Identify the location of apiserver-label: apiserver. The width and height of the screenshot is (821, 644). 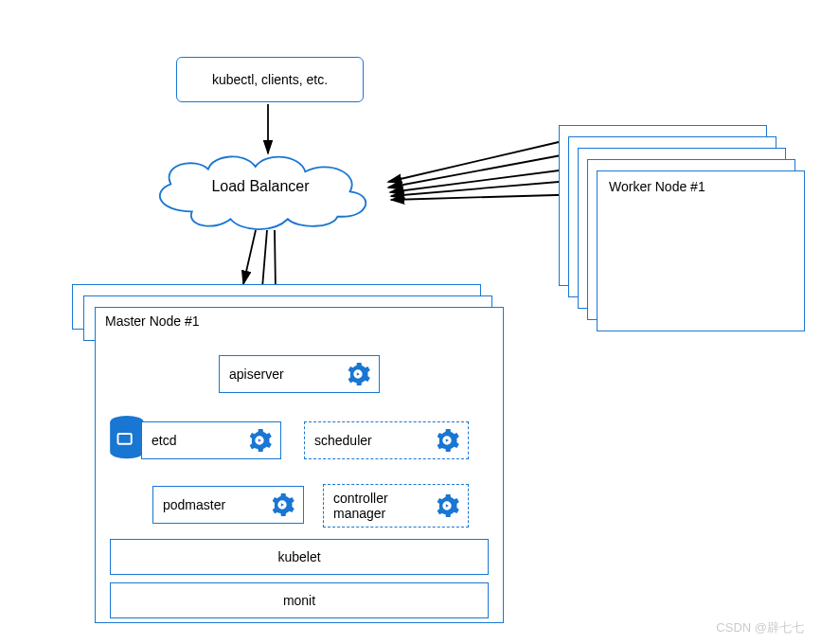
(282, 374).